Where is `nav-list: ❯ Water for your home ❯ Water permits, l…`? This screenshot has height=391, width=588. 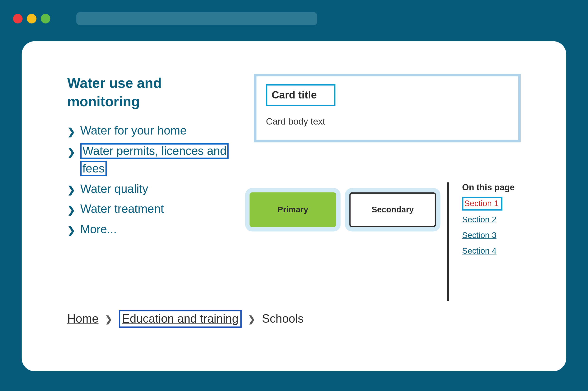 nav-list: ❯ Water for your home ❯ Water permits, l… is located at coordinates (147, 180).